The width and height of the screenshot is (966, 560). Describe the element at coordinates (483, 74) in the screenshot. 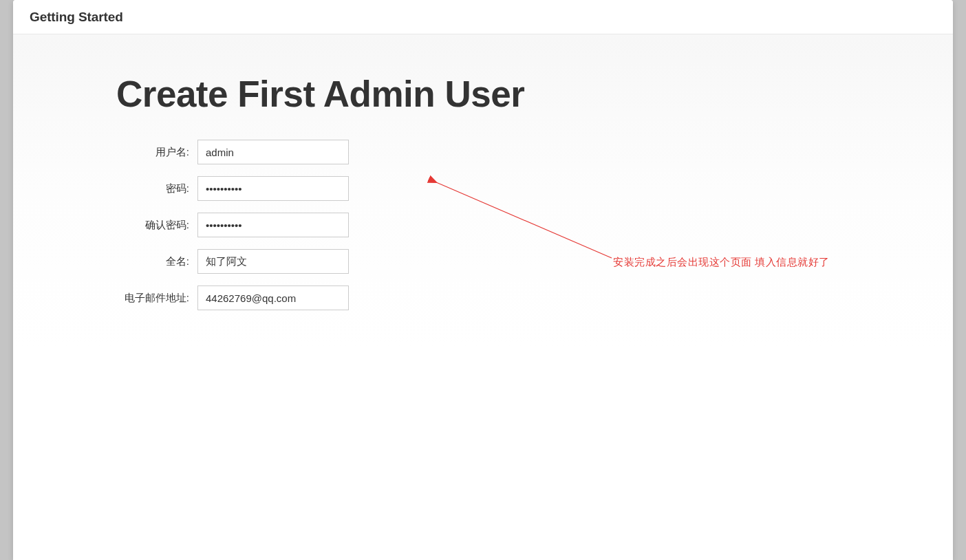

I see `main-title: Create First Admin User` at that location.